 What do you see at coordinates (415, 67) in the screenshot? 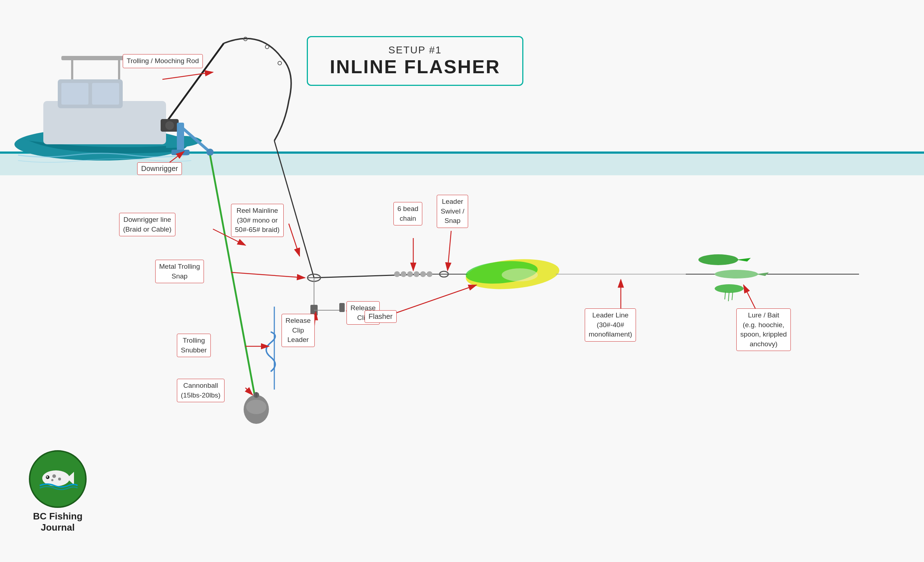
I see `title-main: INLINE FLASHER` at bounding box center [415, 67].